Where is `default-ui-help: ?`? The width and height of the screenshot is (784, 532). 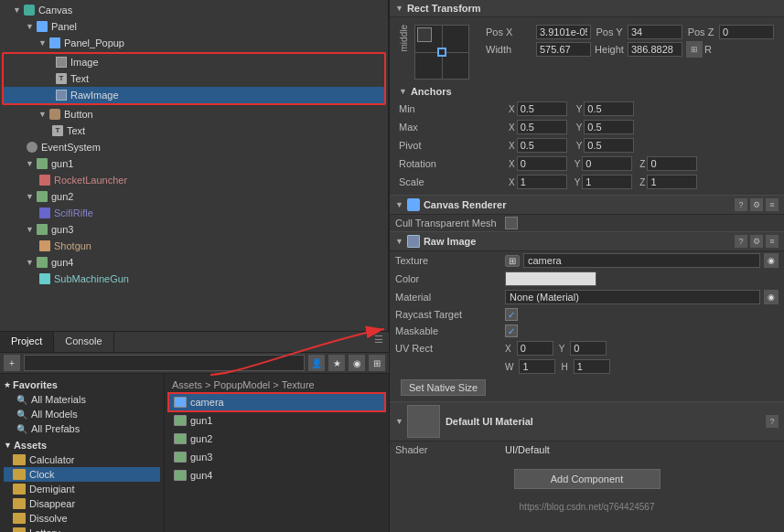 default-ui-help: ? is located at coordinates (772, 421).